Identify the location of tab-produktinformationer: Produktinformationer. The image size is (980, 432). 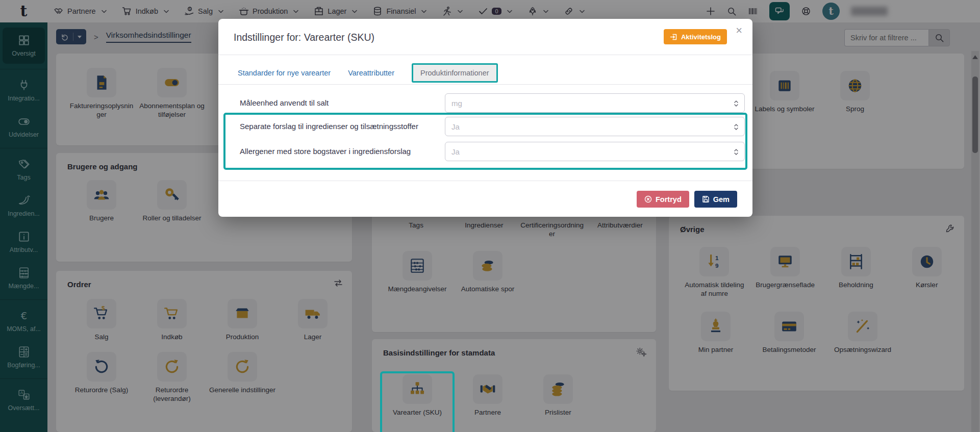
(455, 73).